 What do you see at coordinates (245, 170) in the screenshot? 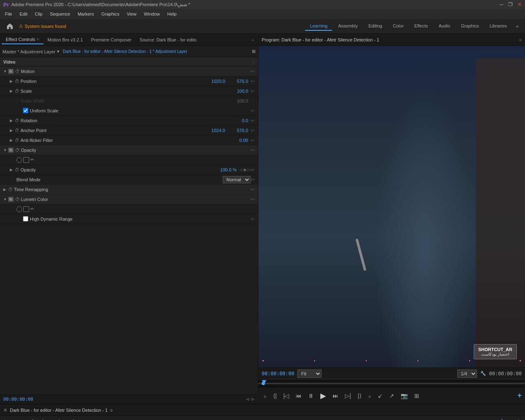
I see `ec-add-keyframe: ◆` at bounding box center [245, 170].